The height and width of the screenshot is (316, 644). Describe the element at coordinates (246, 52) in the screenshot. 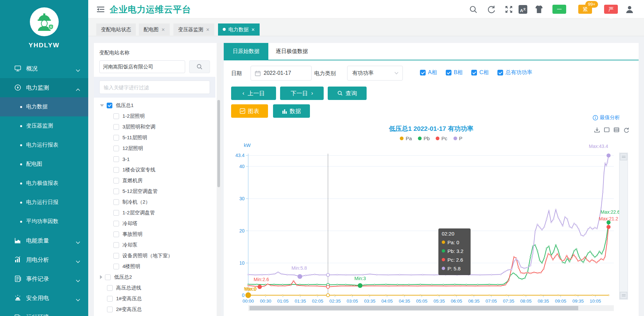

I see `tab-daily-raw-data: 日原始数据` at that location.